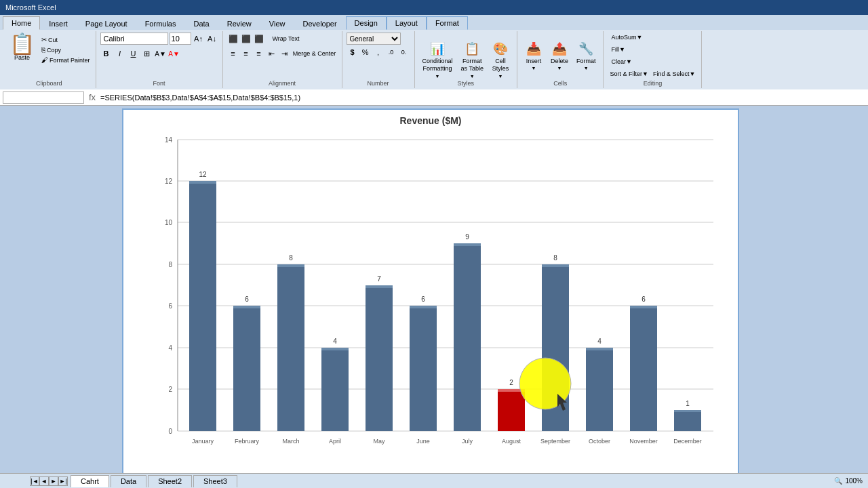 This screenshot has height=488, width=868. What do you see at coordinates (319, 23) in the screenshot?
I see `tab-developer: Developer` at bounding box center [319, 23].